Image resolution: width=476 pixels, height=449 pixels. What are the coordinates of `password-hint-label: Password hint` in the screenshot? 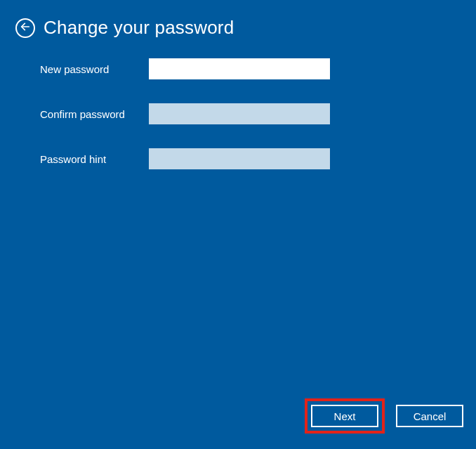 It's located at (94, 159).